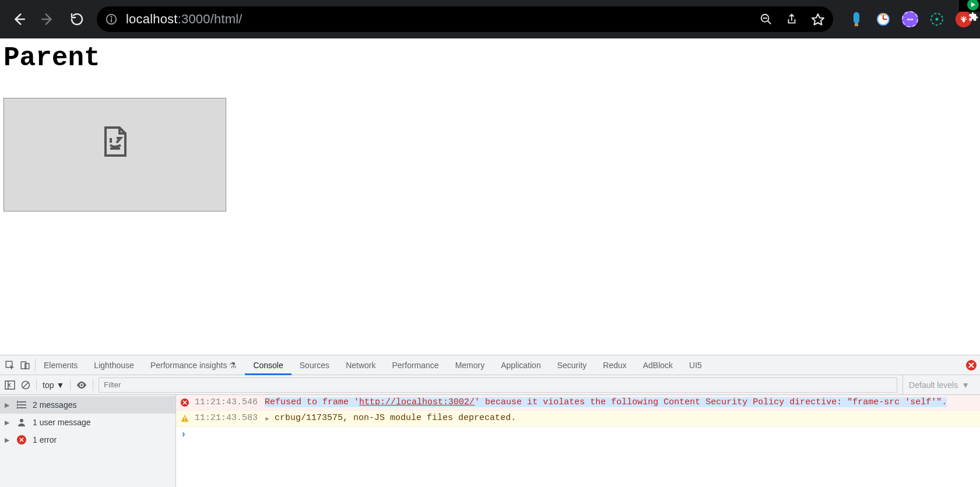  Describe the element at coordinates (490, 58) in the screenshot. I see `page-heading: Parent` at that location.